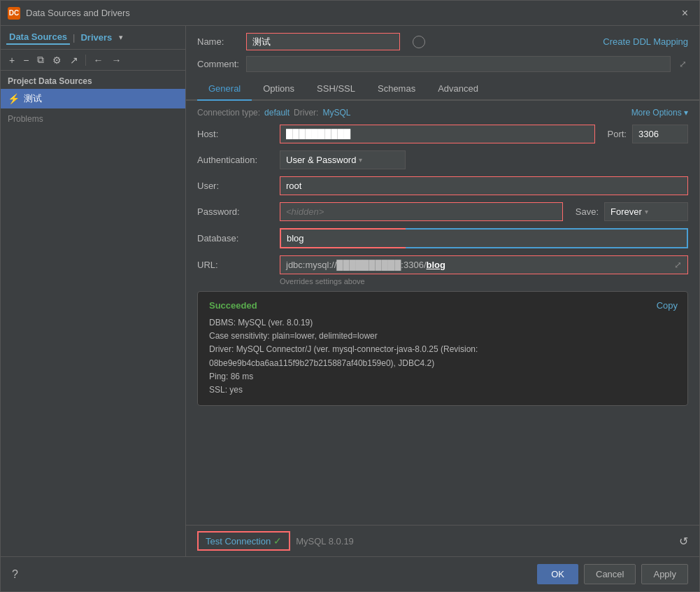  What do you see at coordinates (236, 134) in the screenshot?
I see `host-label: Host:` at bounding box center [236, 134].